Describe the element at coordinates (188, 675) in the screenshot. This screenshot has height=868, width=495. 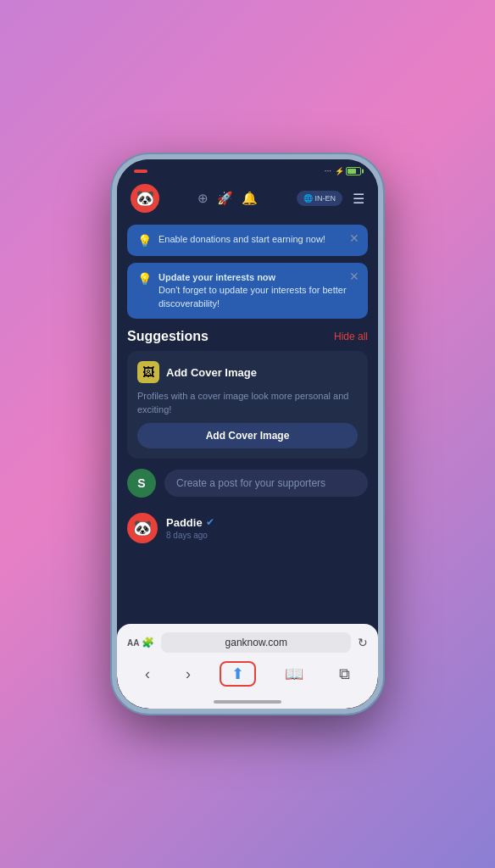
I see `forward-button: ›` at that location.